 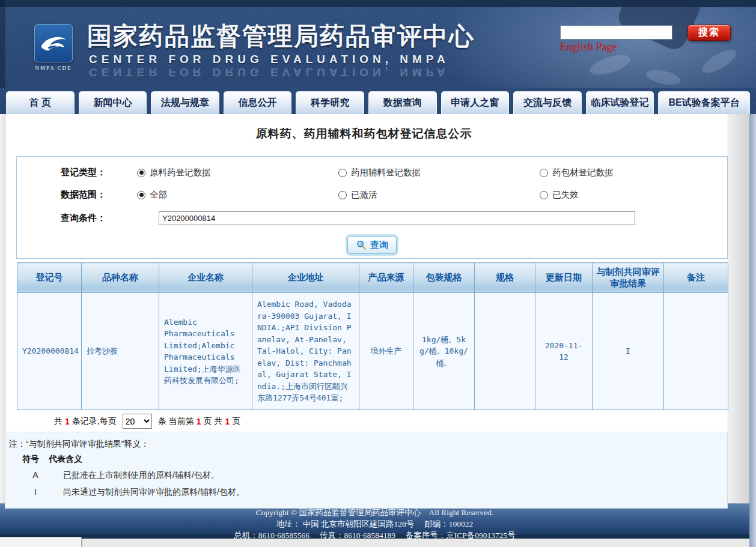 What do you see at coordinates (505, 352) in the screenshot?
I see `cell-spec` at bounding box center [505, 352].